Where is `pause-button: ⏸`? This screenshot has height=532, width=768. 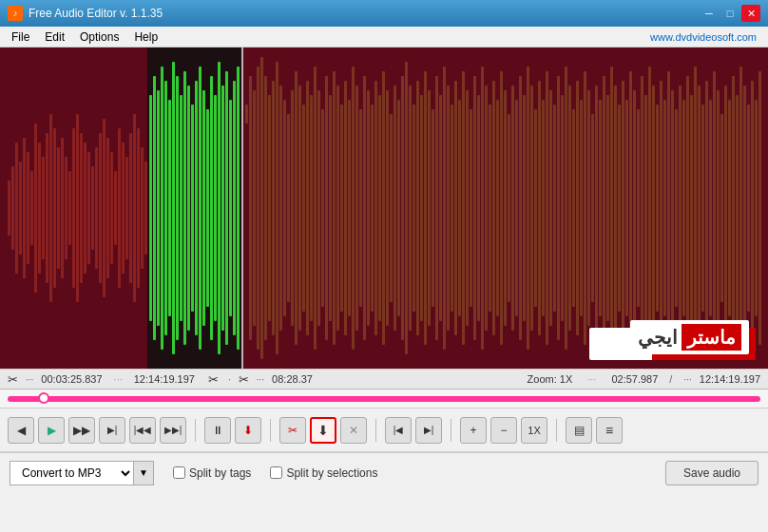 pause-button: ⏸ is located at coordinates (218, 430).